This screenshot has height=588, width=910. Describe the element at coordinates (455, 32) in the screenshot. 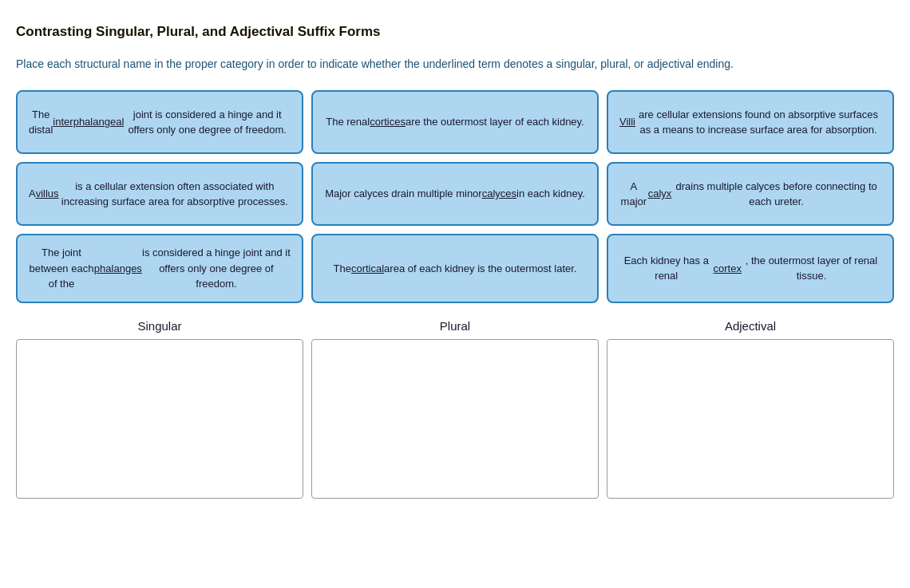

I see `page-title: Contrasting Singular, Plural, and Adject…` at that location.